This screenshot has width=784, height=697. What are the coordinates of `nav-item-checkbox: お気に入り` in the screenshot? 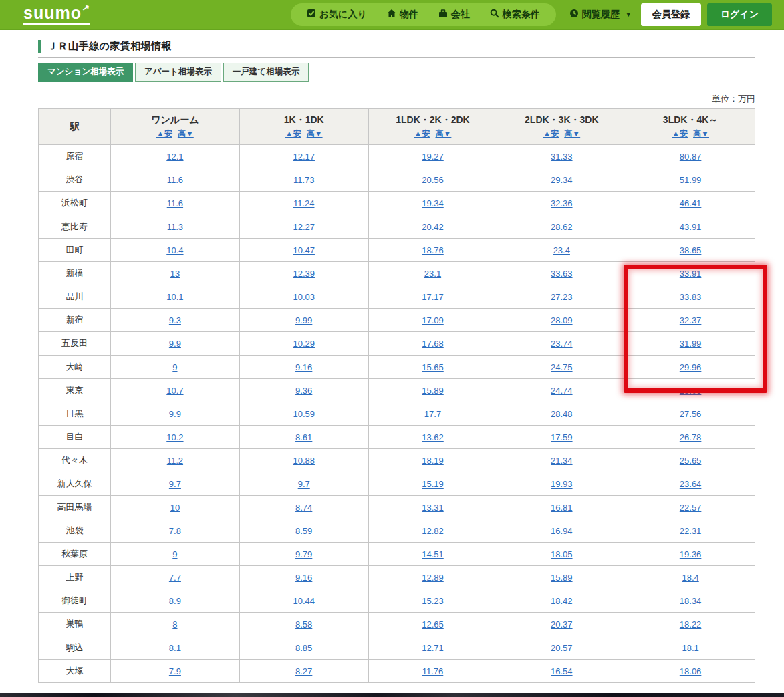 It's located at (337, 15).